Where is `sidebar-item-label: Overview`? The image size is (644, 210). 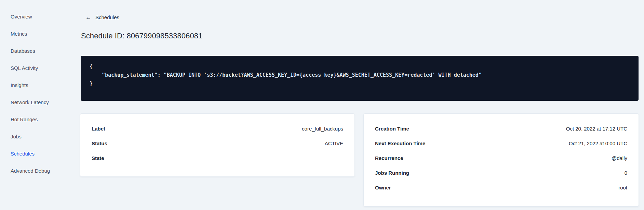 sidebar-item-label: Overview is located at coordinates (21, 16).